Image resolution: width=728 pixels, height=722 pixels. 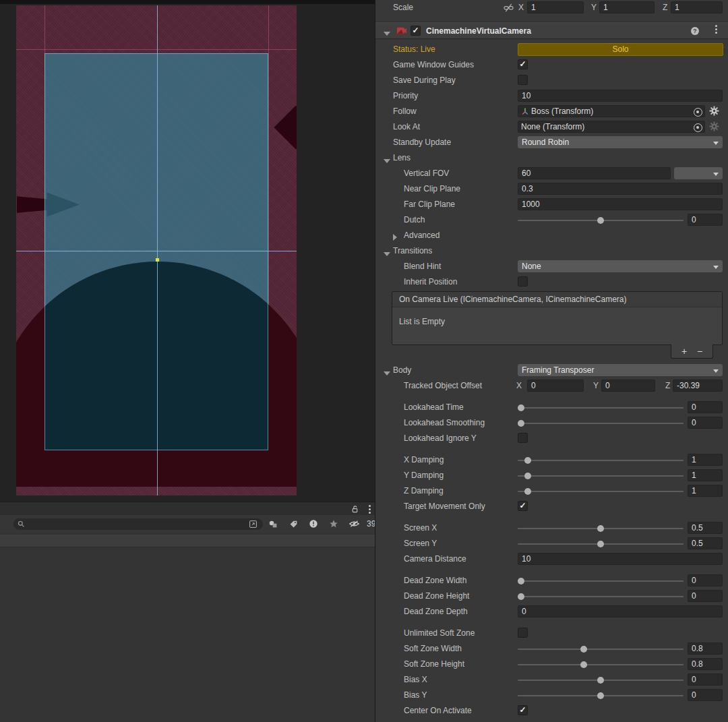 I want to click on x-field: 0, so click(x=555, y=386).